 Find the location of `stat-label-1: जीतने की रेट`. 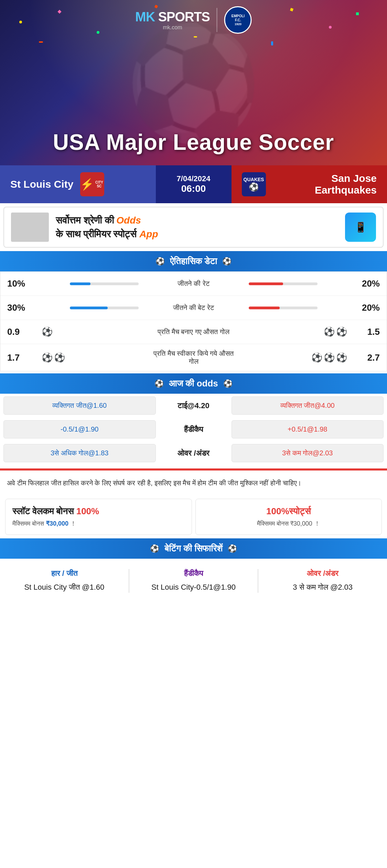

stat-label-1: जीतने की रेट is located at coordinates (194, 284).